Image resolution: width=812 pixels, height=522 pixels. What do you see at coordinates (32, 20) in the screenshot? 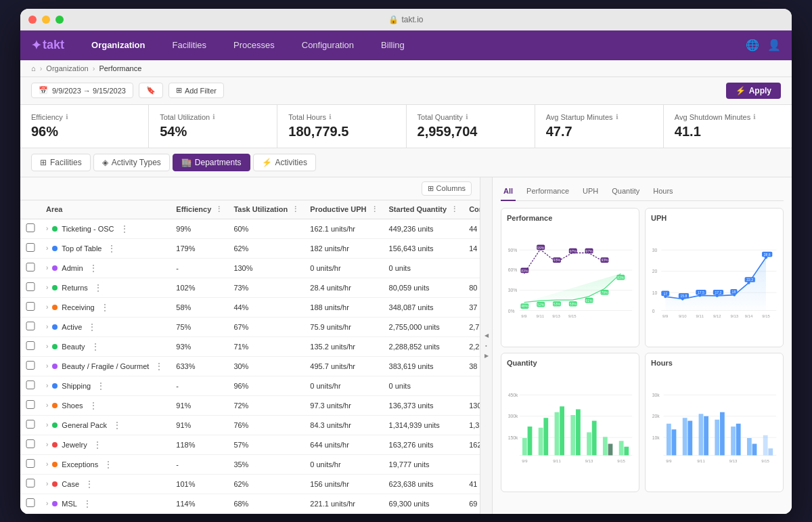
I see `close-button` at bounding box center [32, 20].